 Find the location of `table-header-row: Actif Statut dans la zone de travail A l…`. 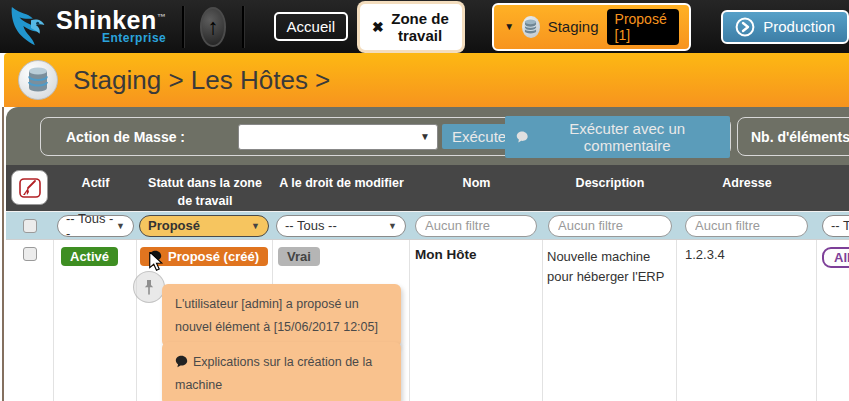

table-header-row: Actif Statut dans la zone de travail A l… is located at coordinates (428, 188).